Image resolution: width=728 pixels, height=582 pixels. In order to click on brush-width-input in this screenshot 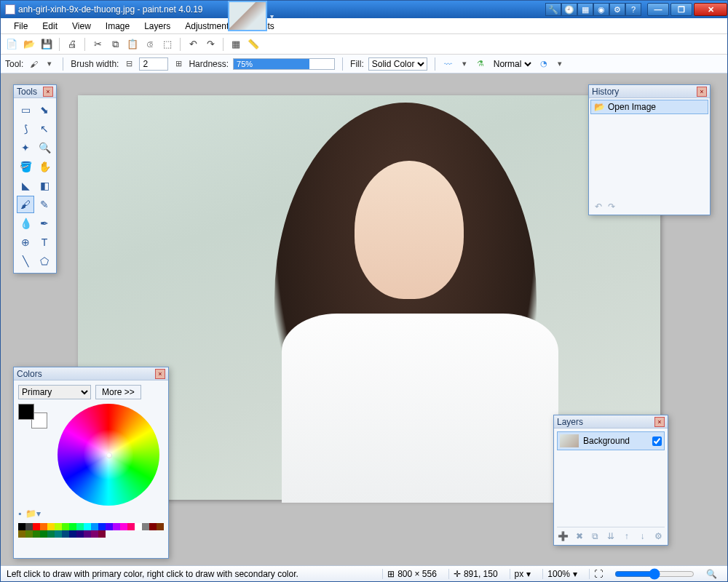, I will do `click(154, 64)`.